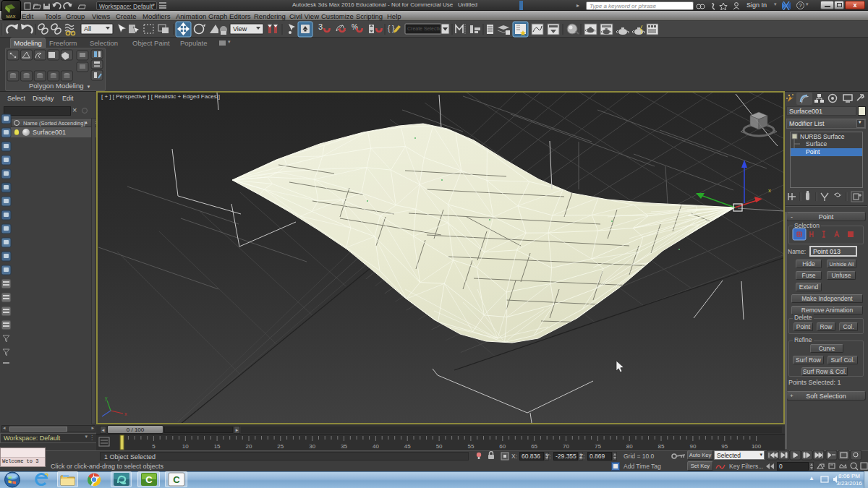  I want to click on svg-text: 45, so click(408, 447).